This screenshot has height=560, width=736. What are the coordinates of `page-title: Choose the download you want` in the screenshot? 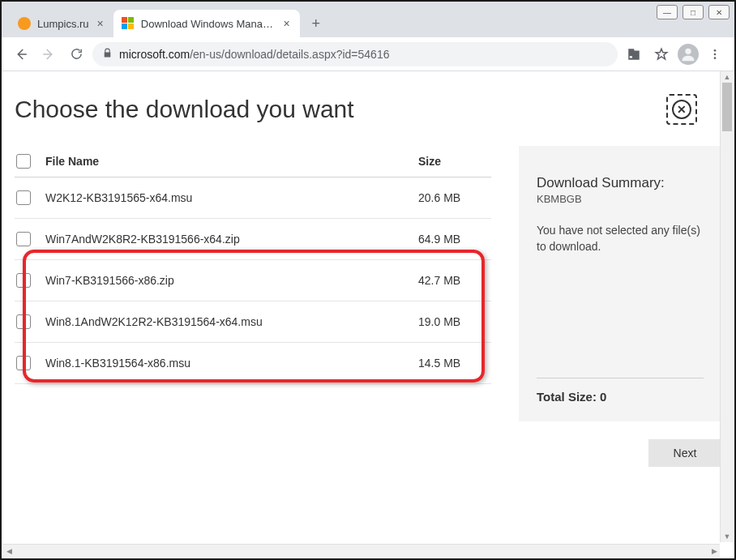 It's located at (368, 121).